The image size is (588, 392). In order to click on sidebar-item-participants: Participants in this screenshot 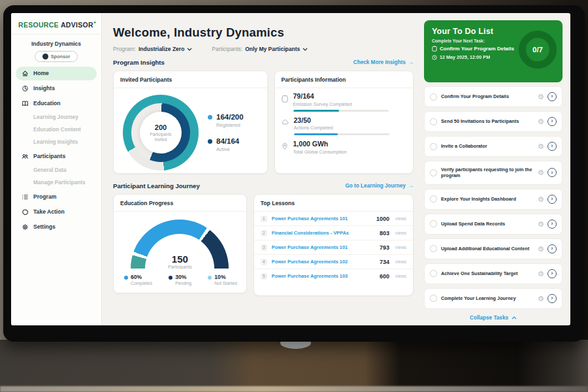, I will do `click(56, 157)`.